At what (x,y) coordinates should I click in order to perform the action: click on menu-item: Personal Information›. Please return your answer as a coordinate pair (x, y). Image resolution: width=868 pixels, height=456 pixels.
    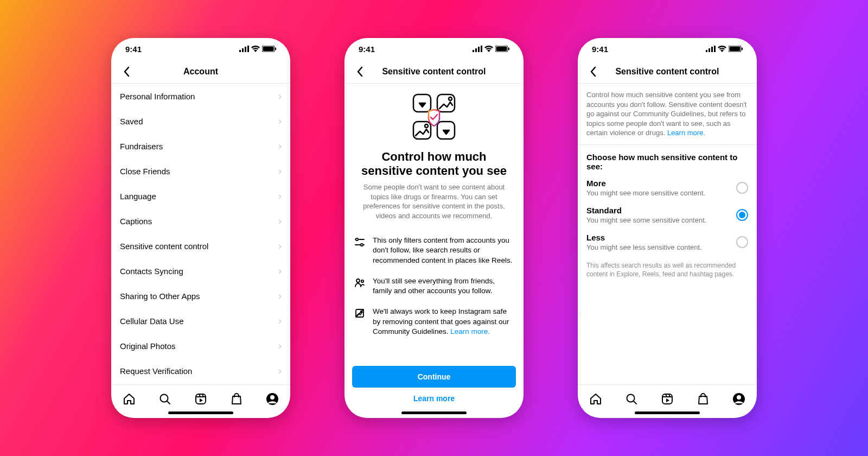
    Looking at the image, I should click on (201, 96).